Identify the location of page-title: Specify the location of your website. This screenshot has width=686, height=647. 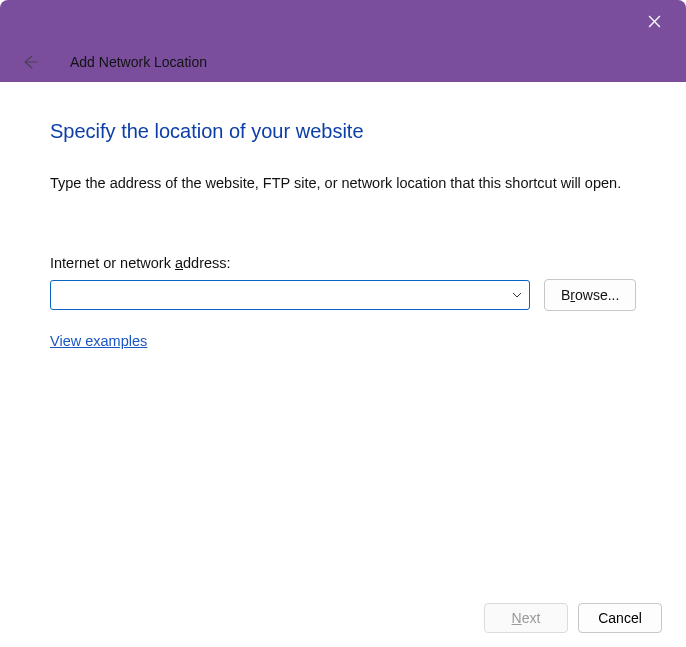
(343, 132).